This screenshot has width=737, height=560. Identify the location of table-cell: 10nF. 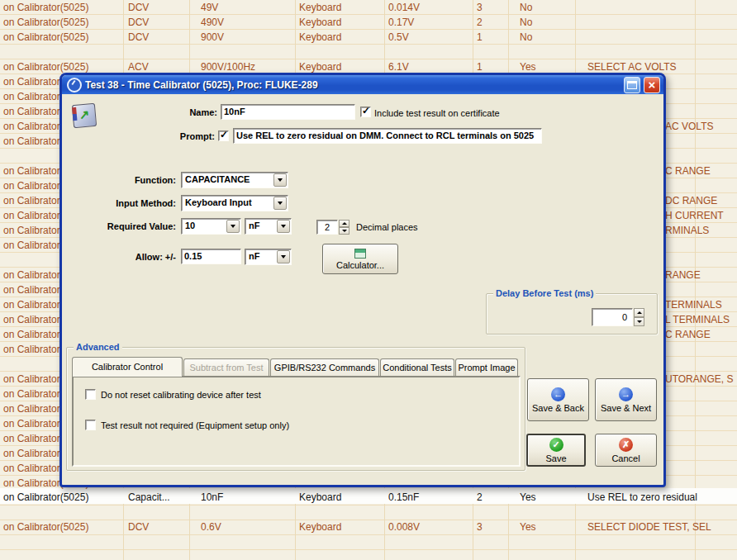
(212, 497).